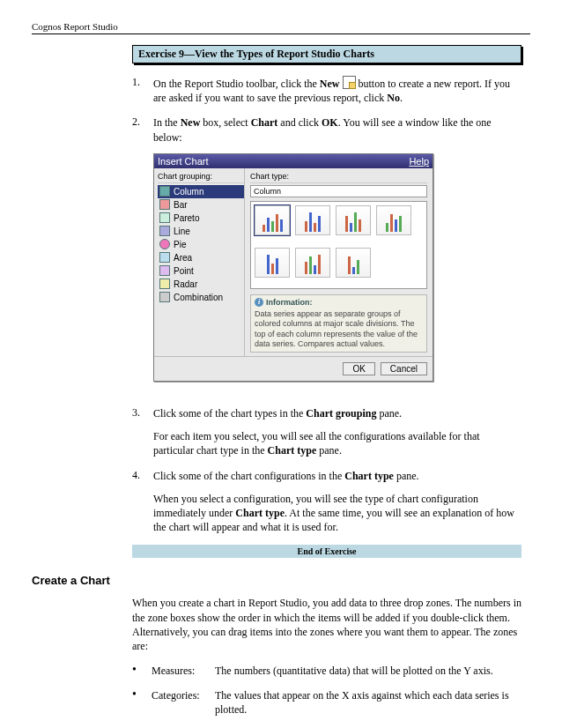  I want to click on section-heading: Create a Chart, so click(281, 580).